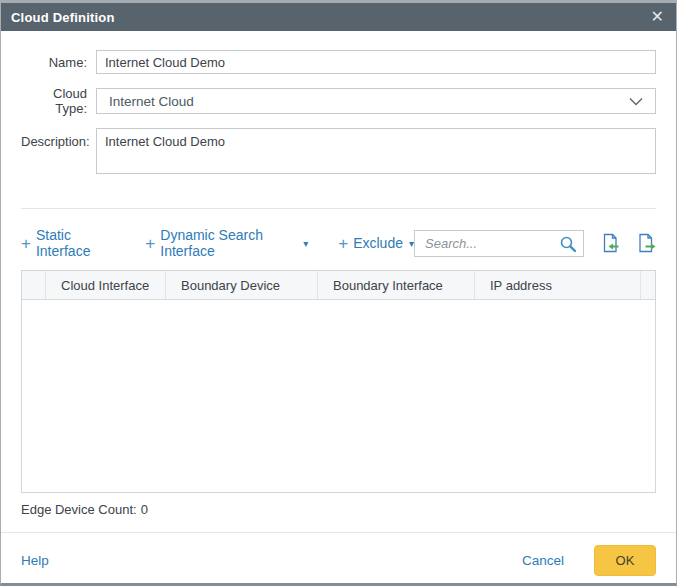 The image size is (677, 586). I want to click on dialog-title: Cloud Definition, so click(63, 18).